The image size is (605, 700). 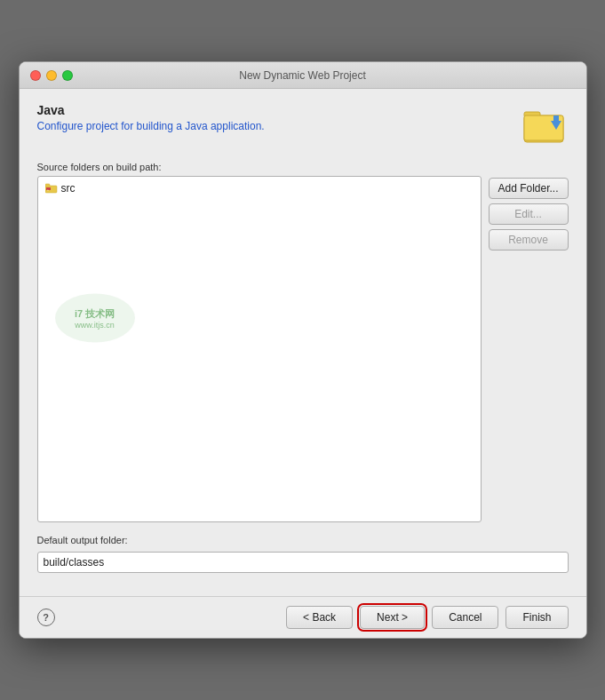 What do you see at coordinates (303, 616) in the screenshot?
I see `footer: ? < Back Next > Cancel Finish` at bounding box center [303, 616].